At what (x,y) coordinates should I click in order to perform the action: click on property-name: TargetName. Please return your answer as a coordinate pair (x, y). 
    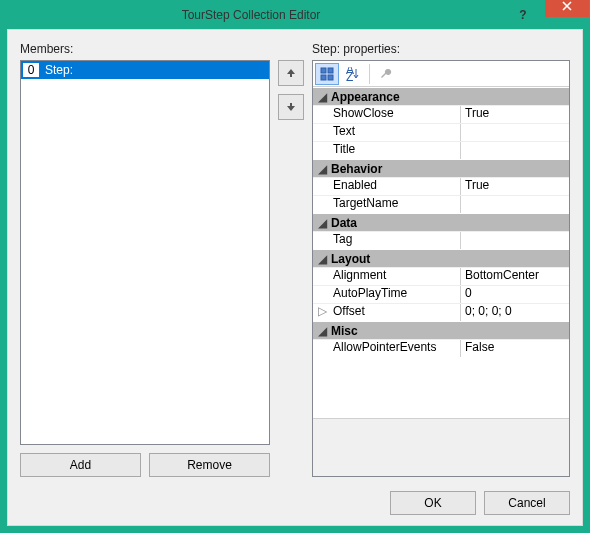
    Looking at the image, I should click on (396, 204).